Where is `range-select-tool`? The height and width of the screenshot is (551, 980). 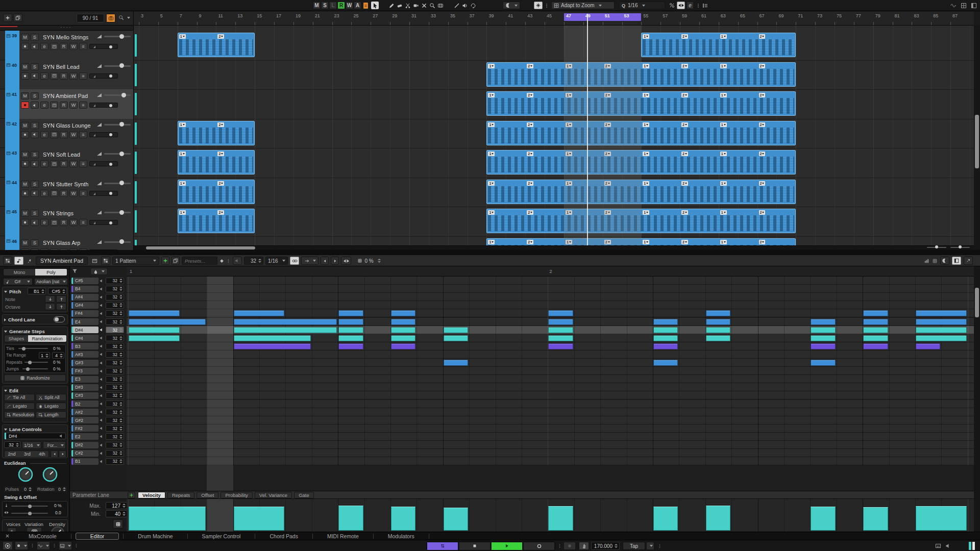
range-select-tool is located at coordinates (383, 5).